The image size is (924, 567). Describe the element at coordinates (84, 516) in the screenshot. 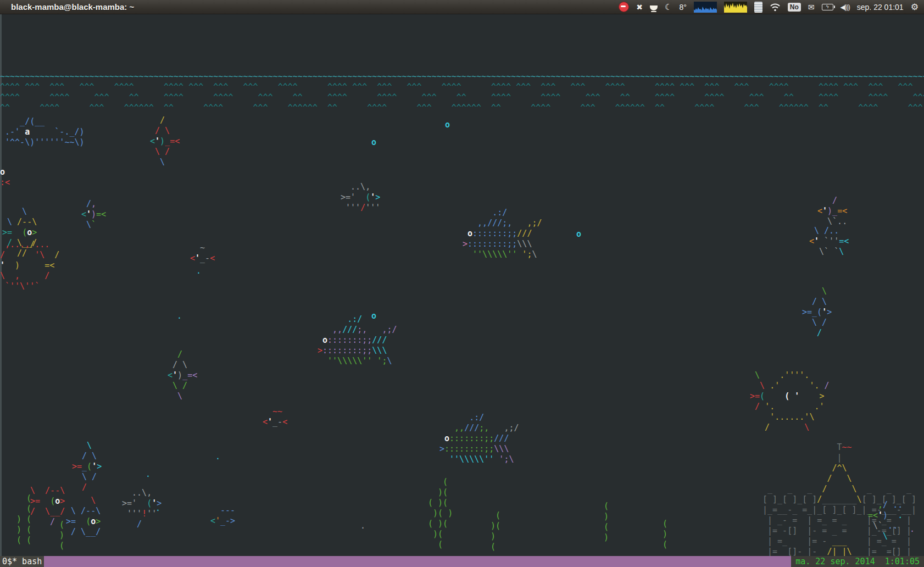

I see `fish-c: \ \ /--\ >= (o> / \__/` at that location.